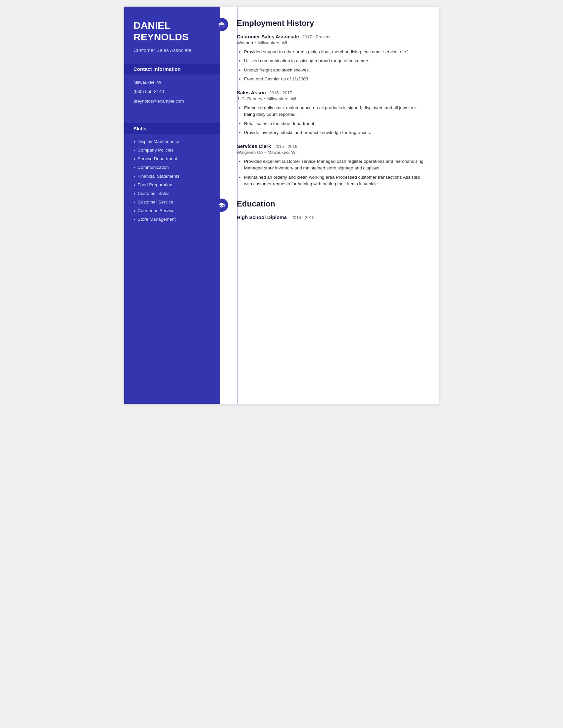 This screenshot has height=728, width=563. I want to click on bullet-item: Executed daily stock maintenance on all …, so click(335, 111).